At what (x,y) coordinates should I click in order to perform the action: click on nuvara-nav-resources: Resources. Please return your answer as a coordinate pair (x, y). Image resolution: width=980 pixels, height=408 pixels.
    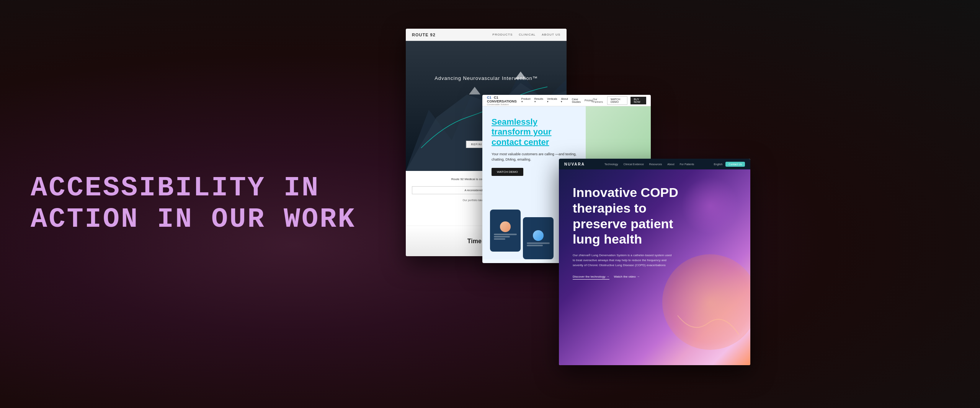
    Looking at the image, I should click on (655, 164).